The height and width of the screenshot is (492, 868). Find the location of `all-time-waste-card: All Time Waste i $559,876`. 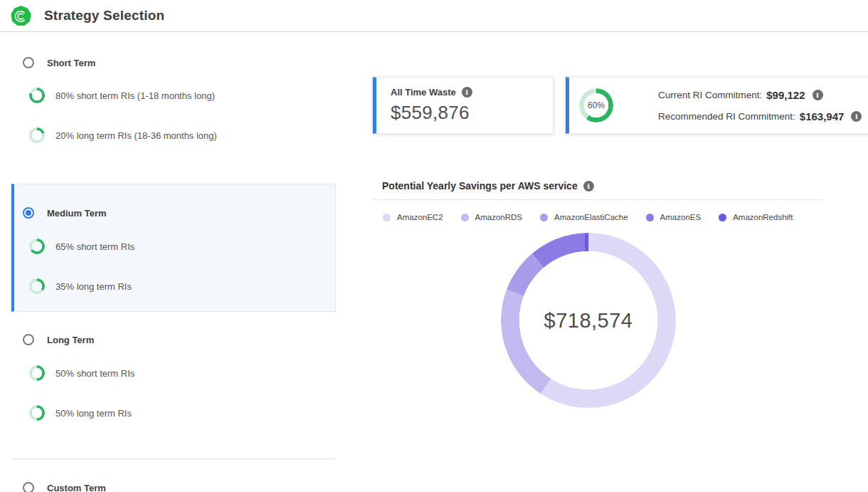

all-time-waste-card: All Time Waste i $559,876 is located at coordinates (463, 105).